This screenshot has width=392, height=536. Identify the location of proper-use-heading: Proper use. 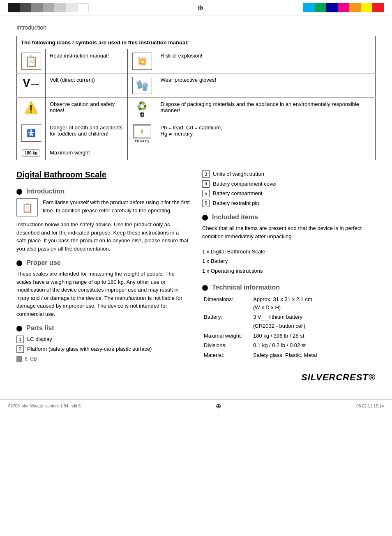
(103, 263).